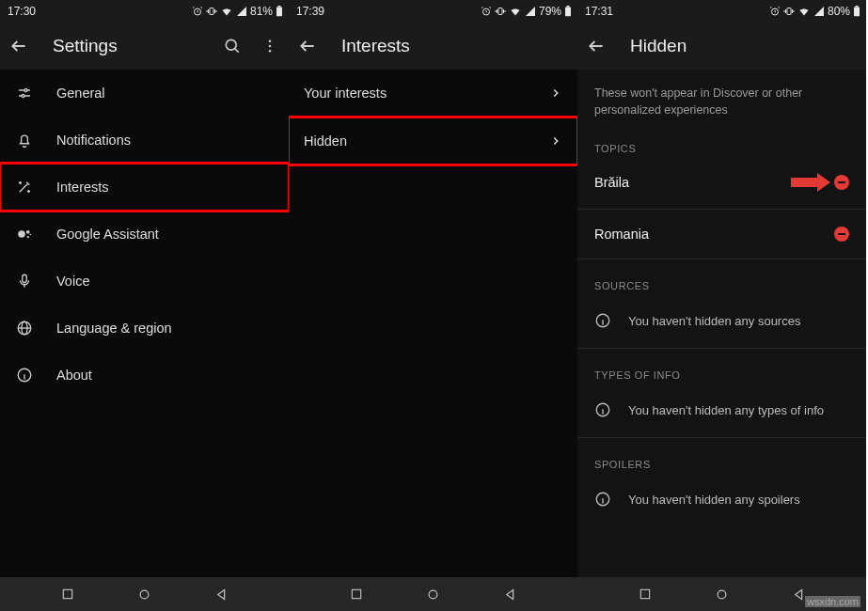 The height and width of the screenshot is (611, 868). I want to click on globe-icon, so click(24, 328).